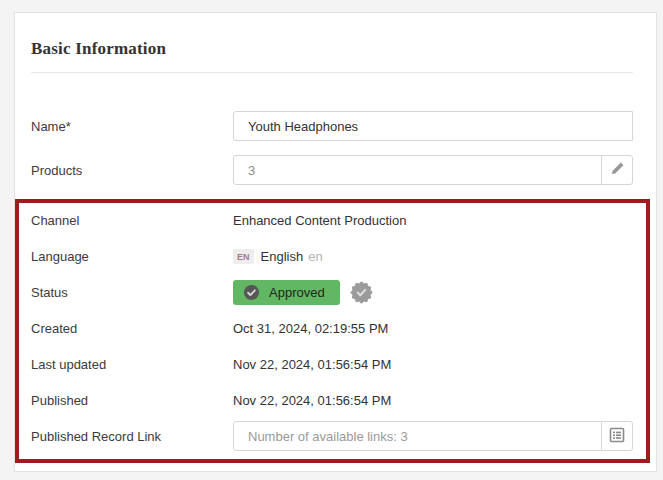 The height and width of the screenshot is (480, 663). Describe the element at coordinates (315, 256) in the screenshot. I see `language-locale: en` at that location.